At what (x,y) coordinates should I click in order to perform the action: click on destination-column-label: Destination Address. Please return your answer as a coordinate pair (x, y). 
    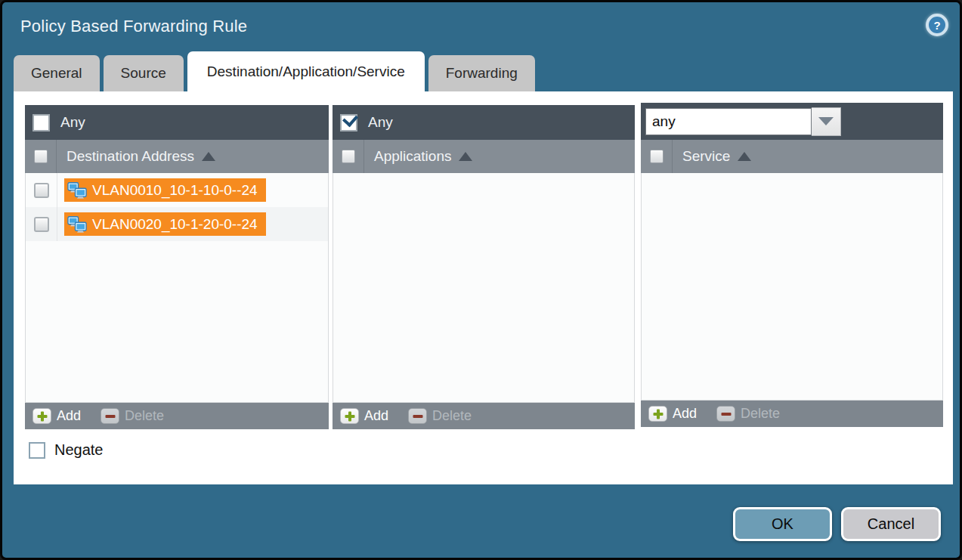
    Looking at the image, I should click on (130, 156).